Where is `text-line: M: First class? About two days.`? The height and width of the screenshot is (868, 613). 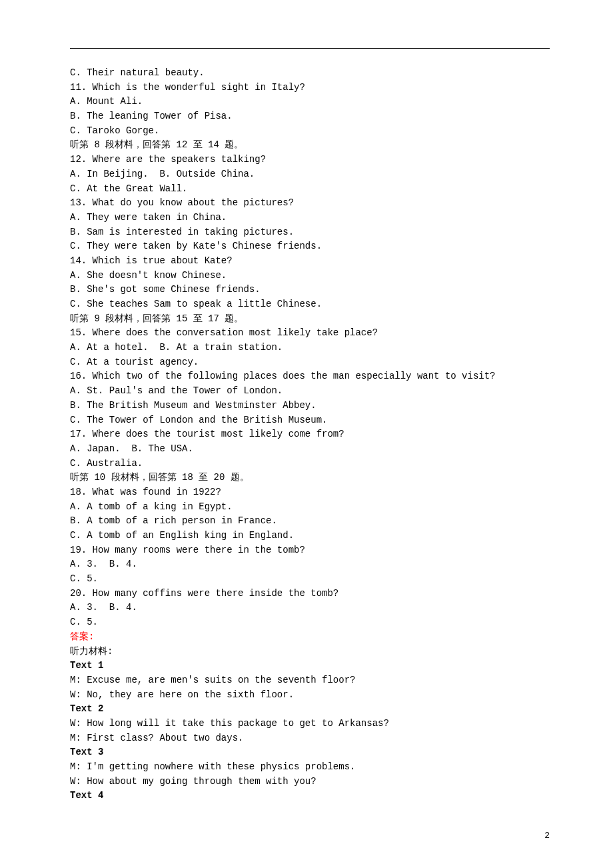 text-line: M: First class? About two days. is located at coordinates (310, 739).